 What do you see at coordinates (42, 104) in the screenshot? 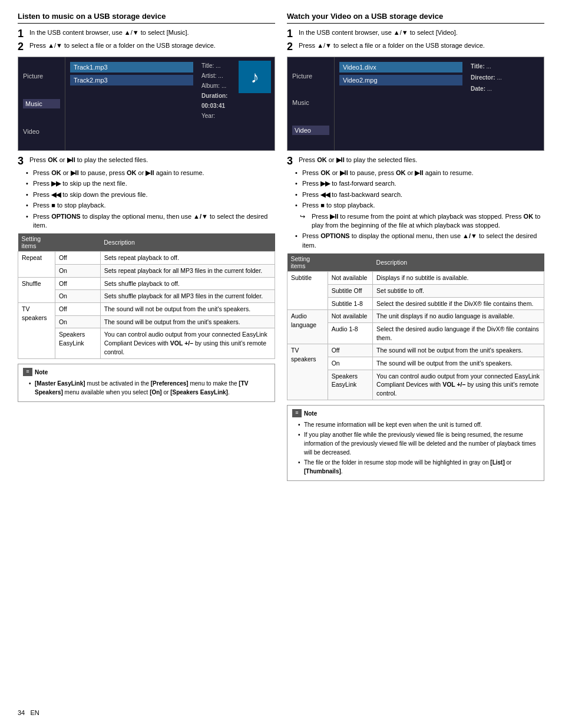
I see `music-browser-sidebar: Picture Music Video` at bounding box center [42, 104].